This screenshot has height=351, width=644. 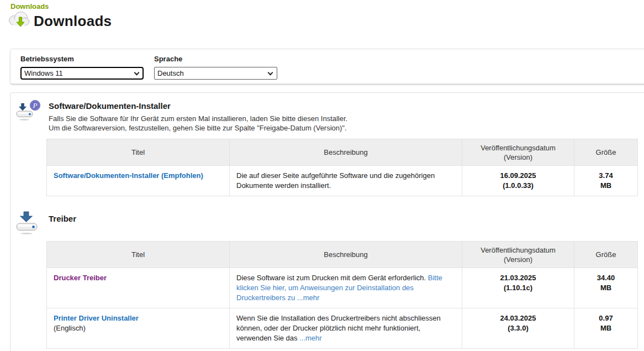 What do you see at coordinates (518, 289) in the screenshot?
I see `download-date-cell: 21.03.2025 (1.10.1c)` at bounding box center [518, 289].